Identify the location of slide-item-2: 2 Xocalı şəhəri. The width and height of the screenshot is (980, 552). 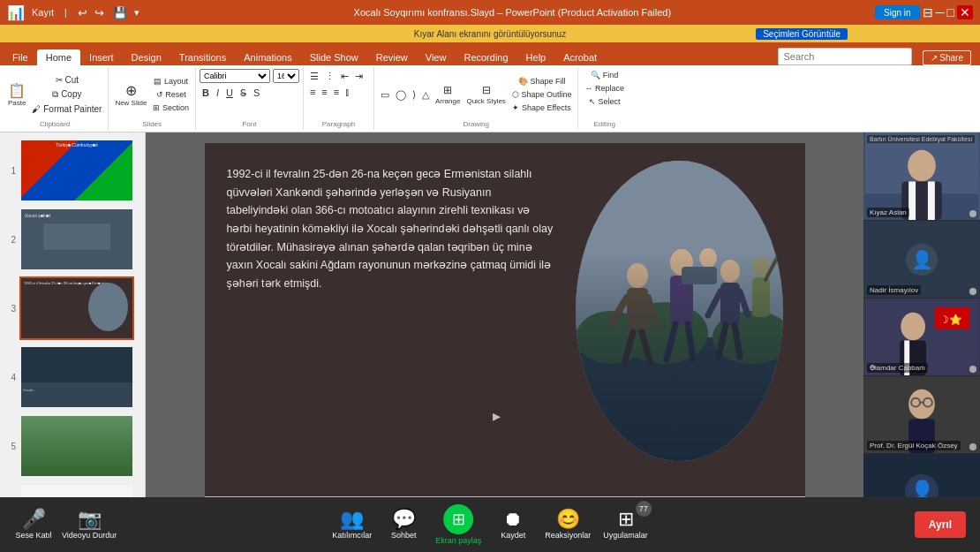
(72, 239).